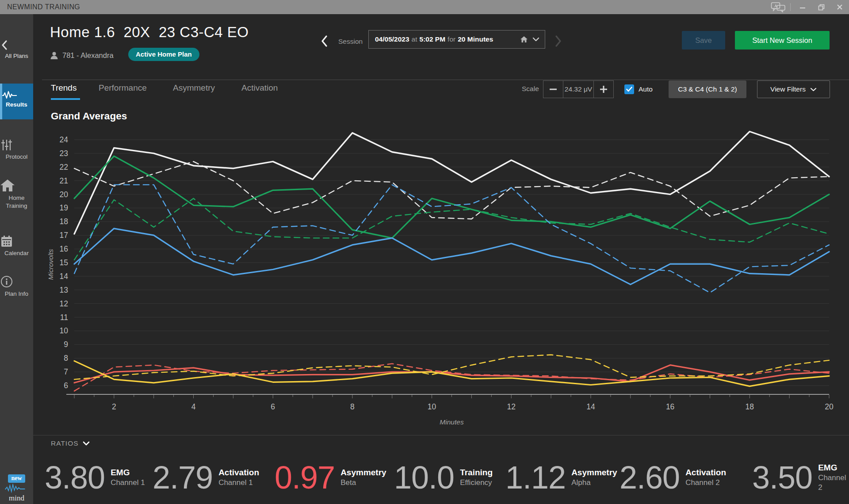 The height and width of the screenshot is (504, 849). What do you see at coordinates (793, 89) in the screenshot?
I see `view-filters-button: View Filters` at bounding box center [793, 89].